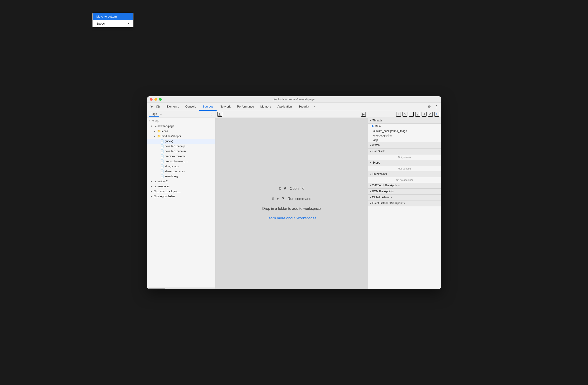 The height and width of the screenshot is (385, 588). Describe the element at coordinates (405, 197) in the screenshot. I see `global-section-header: ▶ Global Listeners` at that location.